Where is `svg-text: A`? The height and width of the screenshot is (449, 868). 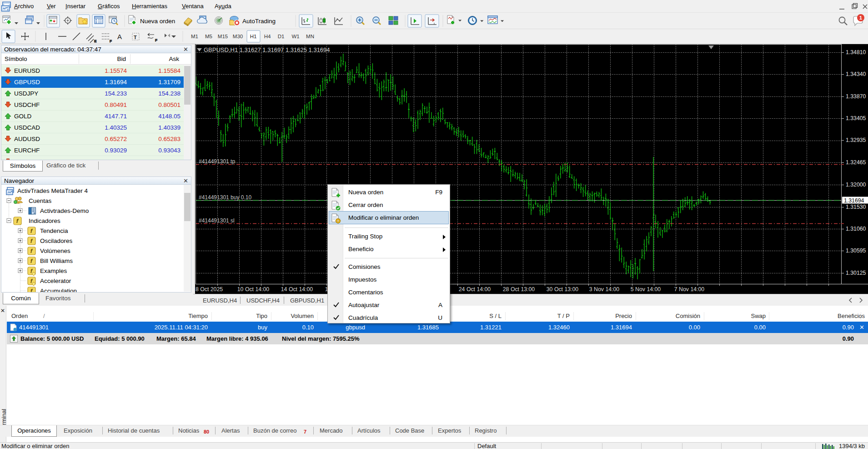 svg-text: A is located at coordinates (120, 36).